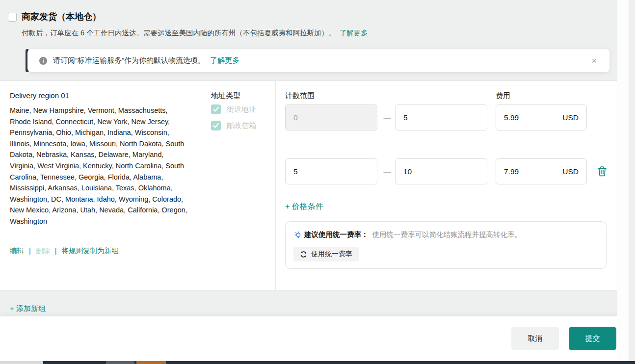 Image resolution: width=635 pixels, height=364 pixels. Describe the element at coordinates (511, 172) in the screenshot. I see `fee-amount: 7.99` at that location.